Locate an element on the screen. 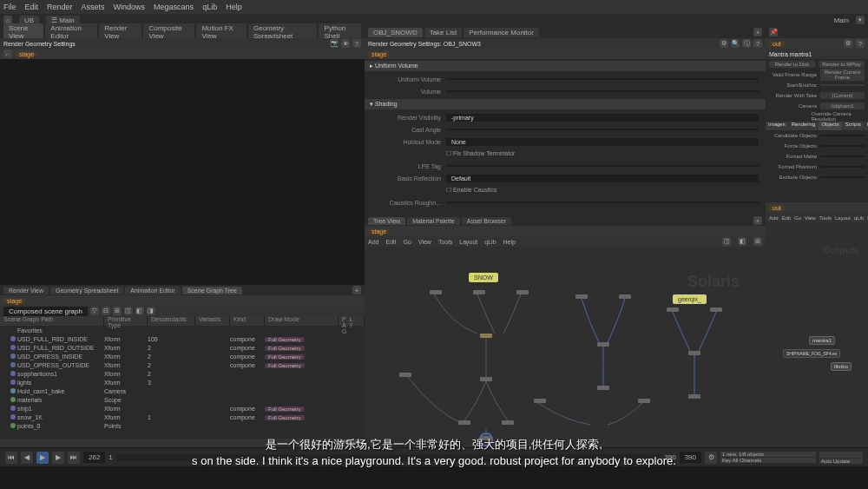  sg-dropdown: Composed scene graph is located at coordinates (45, 311).